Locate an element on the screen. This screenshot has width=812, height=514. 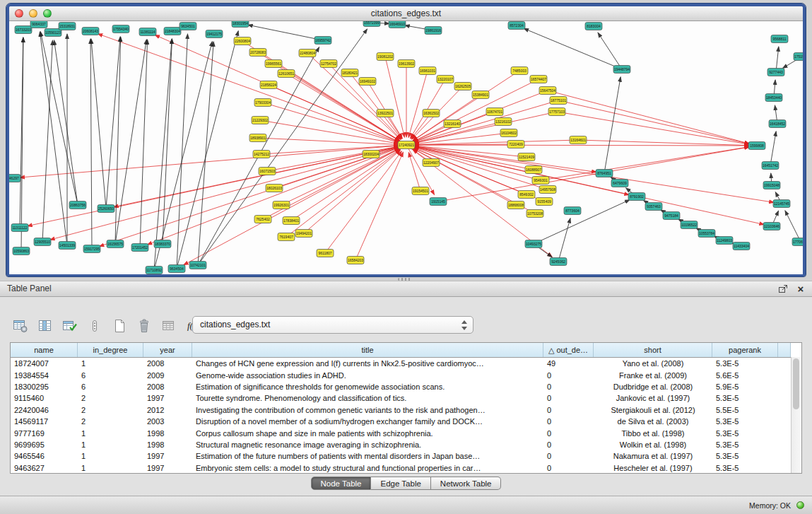
tab-network-table: Network Table is located at coordinates (466, 484).